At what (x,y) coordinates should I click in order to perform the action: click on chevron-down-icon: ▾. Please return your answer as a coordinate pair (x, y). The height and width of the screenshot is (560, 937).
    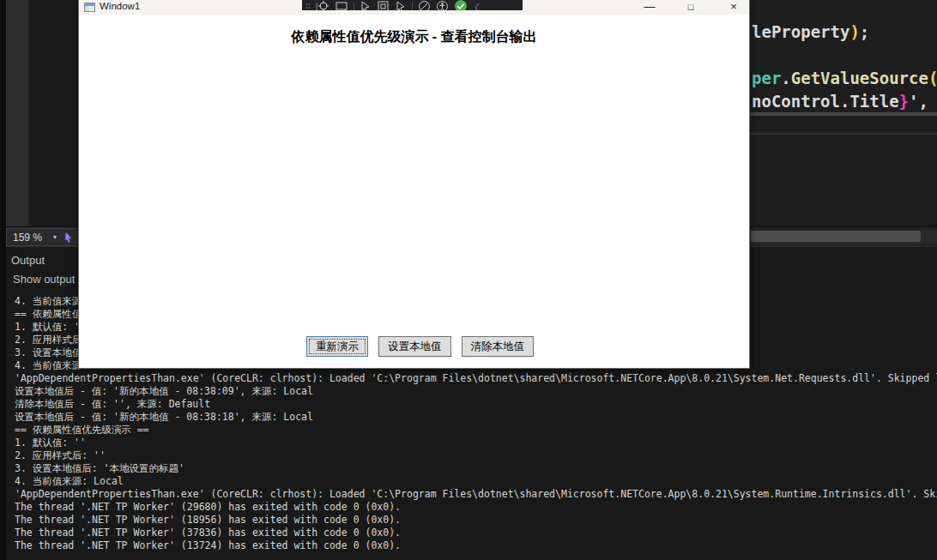
    Looking at the image, I should click on (55, 237).